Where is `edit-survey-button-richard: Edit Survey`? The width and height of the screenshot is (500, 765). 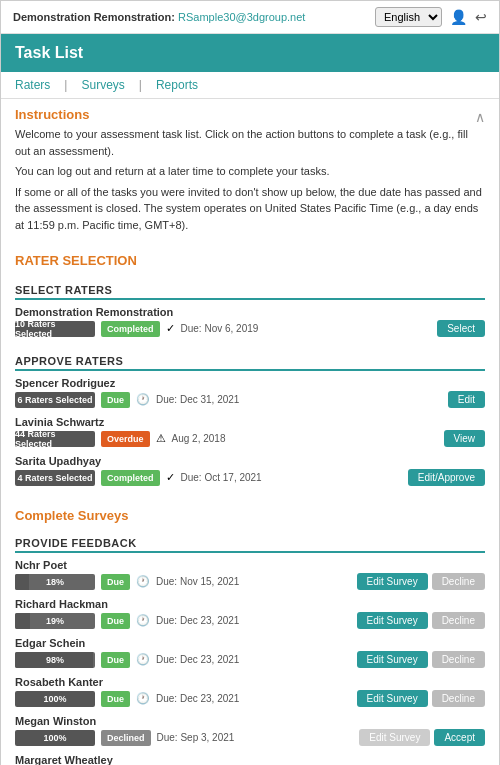 edit-survey-button-richard: Edit Survey is located at coordinates (392, 620).